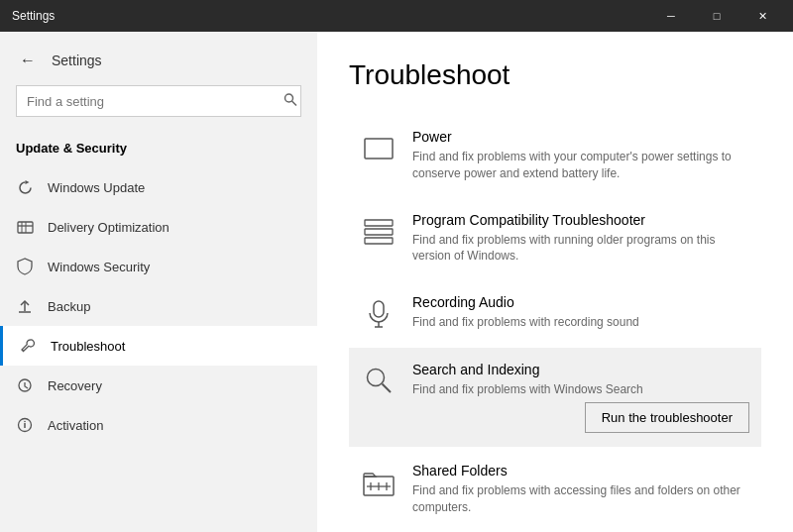 The width and height of the screenshot is (793, 532). What do you see at coordinates (717, 16) in the screenshot?
I see `titlebar-controls: ─ □ ✕` at bounding box center [717, 16].